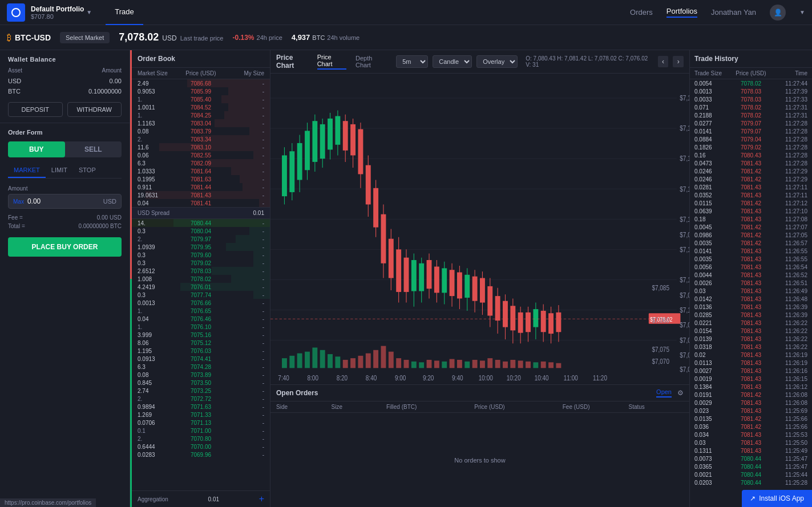 The width and height of the screenshot is (812, 507). What do you see at coordinates (789, 235) in the screenshot?
I see `th-trade-time: 11:27:05` at bounding box center [789, 235].